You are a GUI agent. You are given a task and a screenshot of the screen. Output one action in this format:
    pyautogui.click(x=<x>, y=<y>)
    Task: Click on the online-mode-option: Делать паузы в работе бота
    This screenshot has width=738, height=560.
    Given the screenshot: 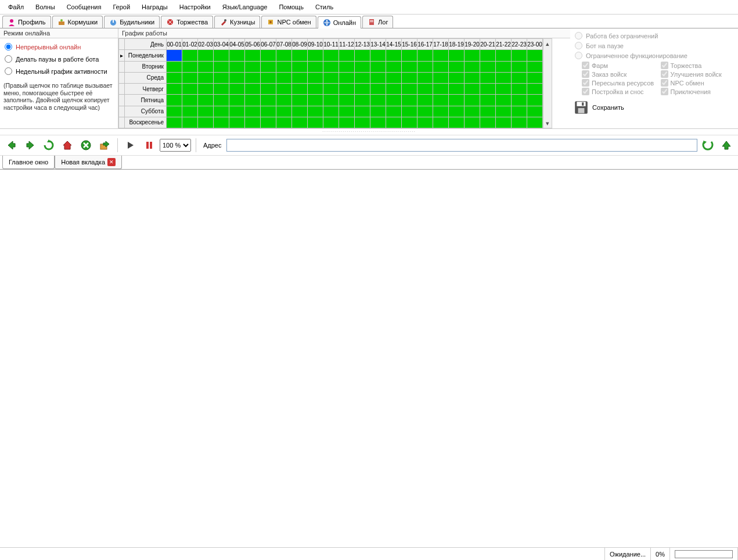 What is the action you would take?
    pyautogui.click(x=59, y=59)
    